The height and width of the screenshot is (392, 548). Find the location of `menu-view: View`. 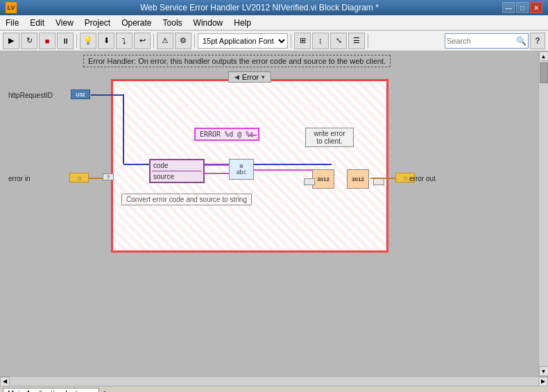

menu-view: View is located at coordinates (65, 22).